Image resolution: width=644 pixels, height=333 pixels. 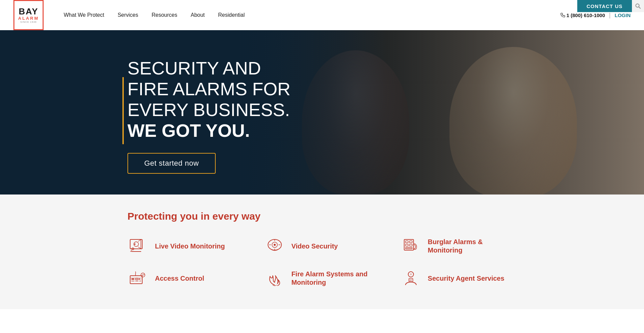 I want to click on service-security-agent: Security Agent Services, so click(x=458, y=278).